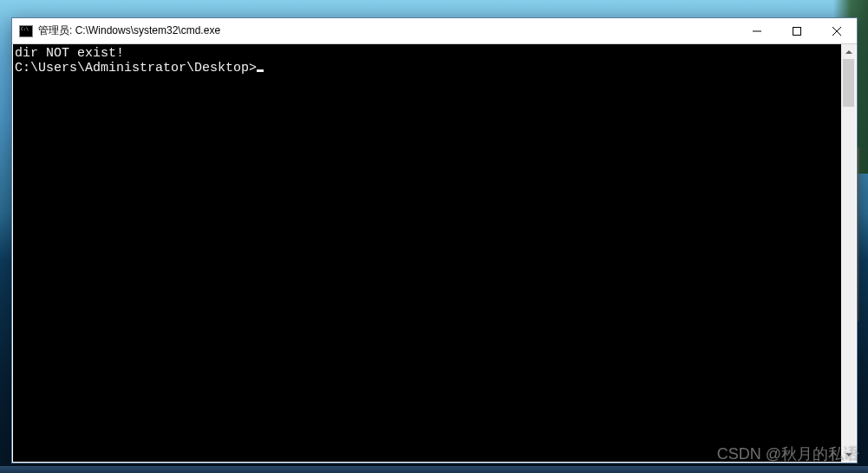 The width and height of the screenshot is (868, 473). I want to click on scrollbar-track, so click(848, 253).